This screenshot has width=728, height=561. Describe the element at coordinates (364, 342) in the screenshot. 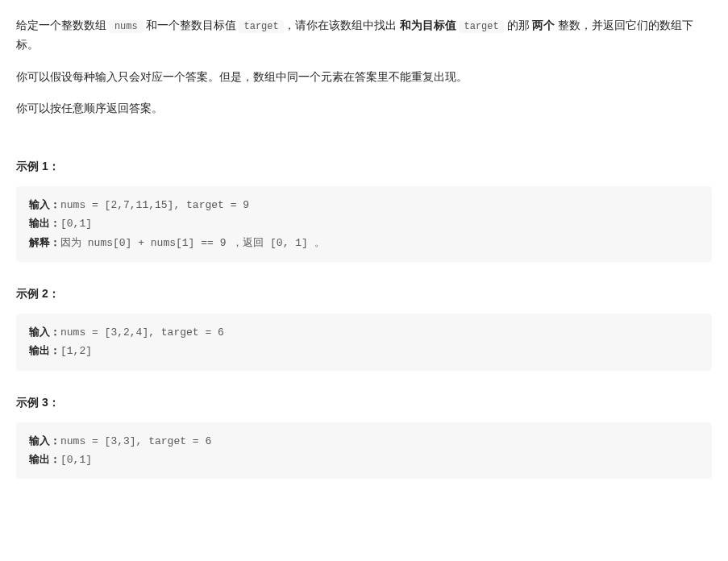

I see `example-block-2: 输入：nums = [3,2,4], target = 6 输出：[1,2]` at that location.